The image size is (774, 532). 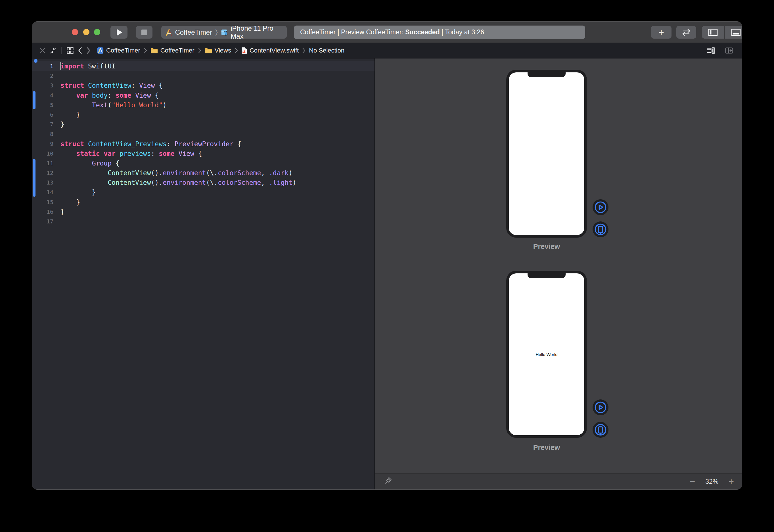 I want to click on jump-bar: CoffeeTimer CoffeeTimer Views, so click(x=387, y=51).